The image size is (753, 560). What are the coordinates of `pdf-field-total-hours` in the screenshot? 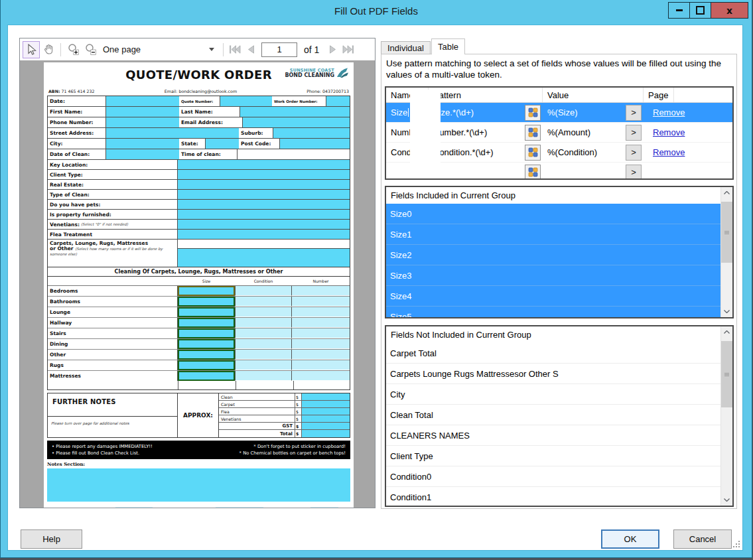 It's located at (324, 507).